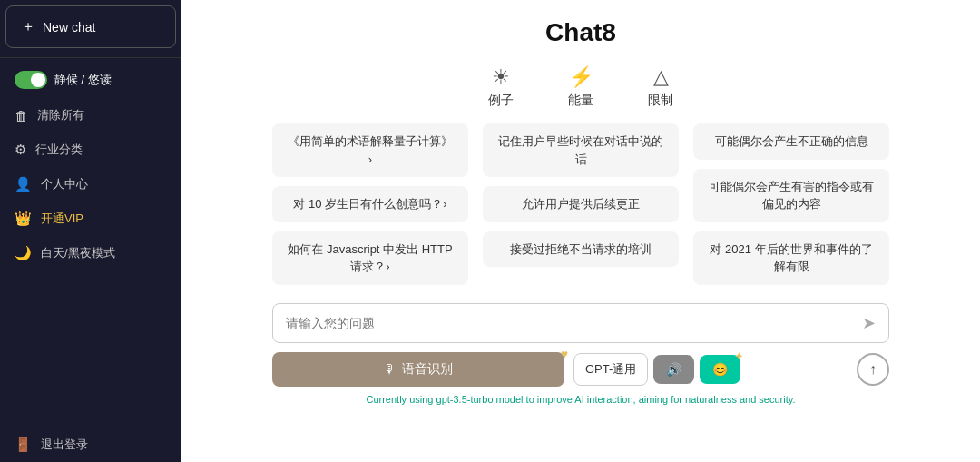 This screenshot has height=462, width=980. What do you see at coordinates (581, 101) in the screenshot?
I see `energy-label: 能量` at bounding box center [581, 101].